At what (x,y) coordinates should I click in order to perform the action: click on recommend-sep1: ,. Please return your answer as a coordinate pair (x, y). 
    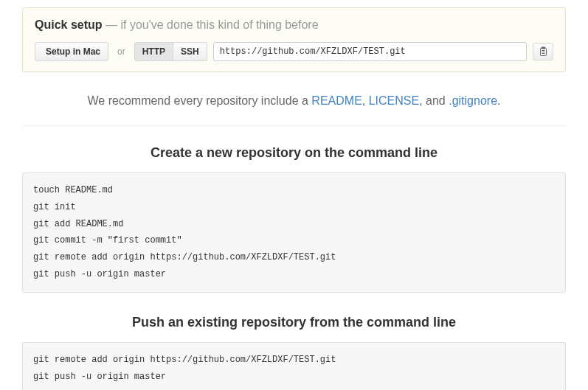
    Looking at the image, I should click on (366, 100).